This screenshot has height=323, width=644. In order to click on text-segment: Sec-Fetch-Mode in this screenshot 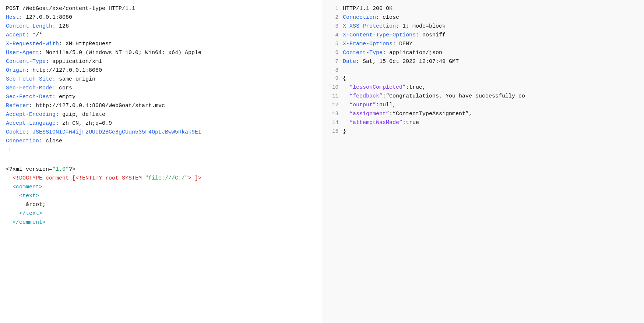, I will do `click(29, 88)`.